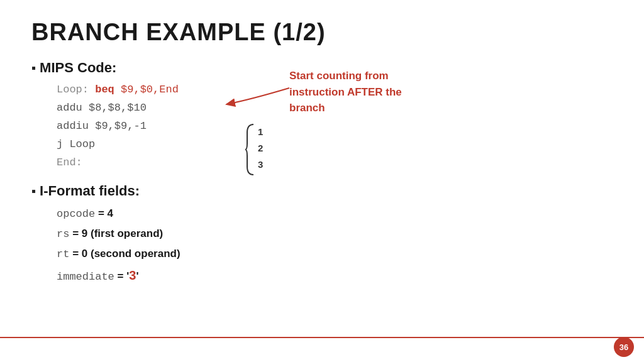  Describe the element at coordinates (322, 33) in the screenshot. I see `slide-title: BRANCH EXAMPLE (1/2)` at that location.